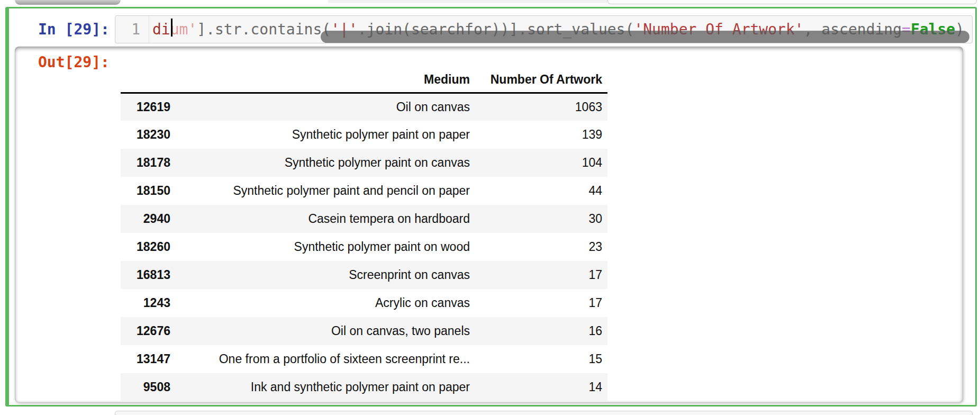 This screenshot has height=415, width=980. I want to click on cell-medium: Synthetic polymer paint on canvas, so click(325, 163).